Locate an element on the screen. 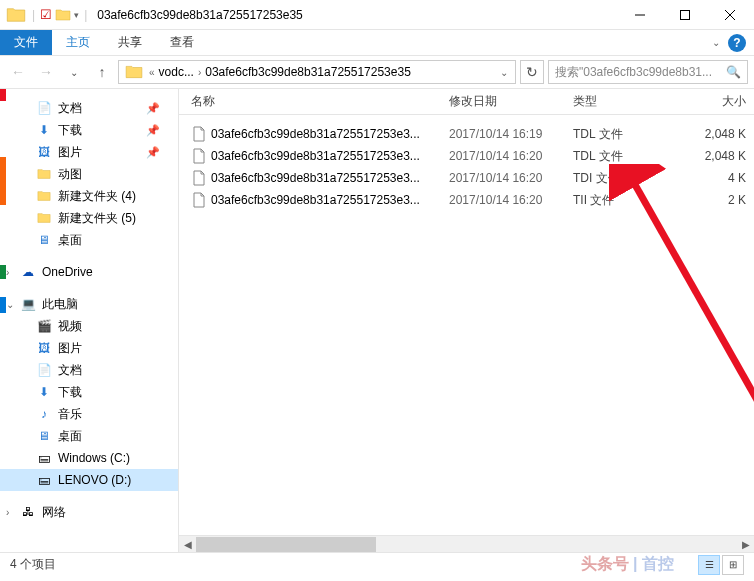 Image resolution: width=754 pixels, height=581 pixels. column-date: 修改日期 is located at coordinates (503, 102).